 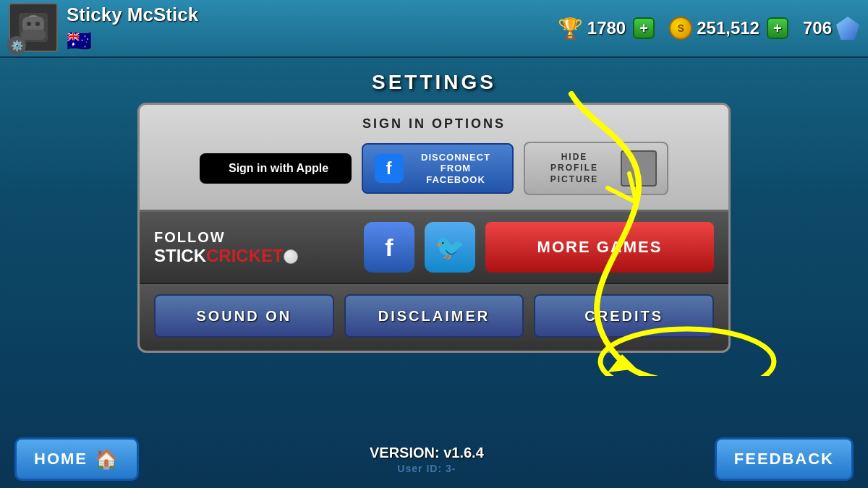 What do you see at coordinates (681, 28) in the screenshot?
I see `coin-icon: S` at bounding box center [681, 28].